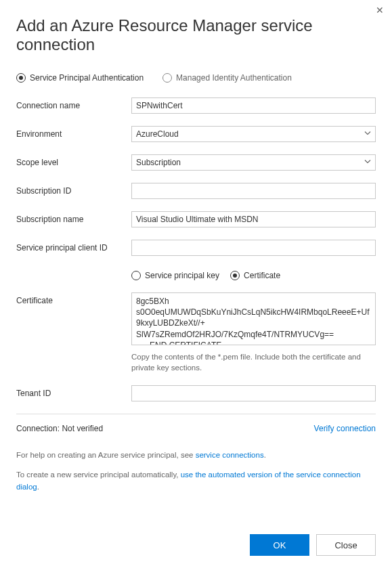 This screenshot has height=568, width=392. What do you see at coordinates (175, 276) in the screenshot?
I see `radio-service-principal-key: Service principal key` at bounding box center [175, 276].